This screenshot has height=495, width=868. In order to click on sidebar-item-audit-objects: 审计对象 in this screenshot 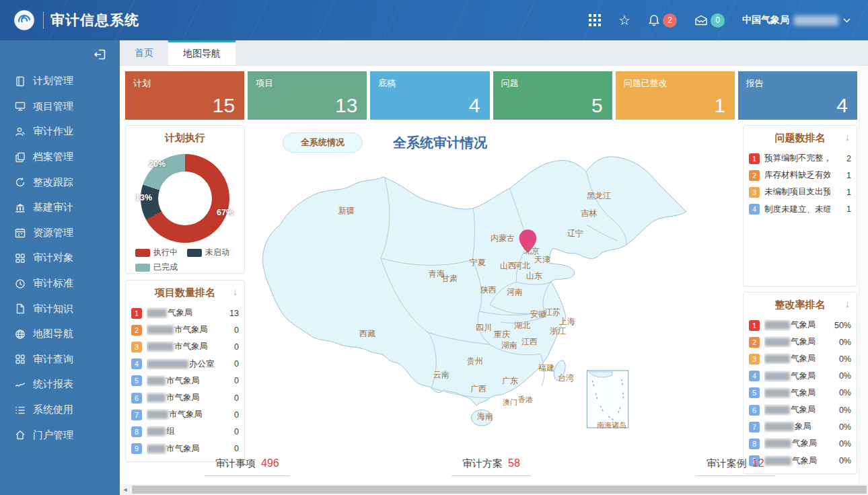, I will do `click(60, 258)`.